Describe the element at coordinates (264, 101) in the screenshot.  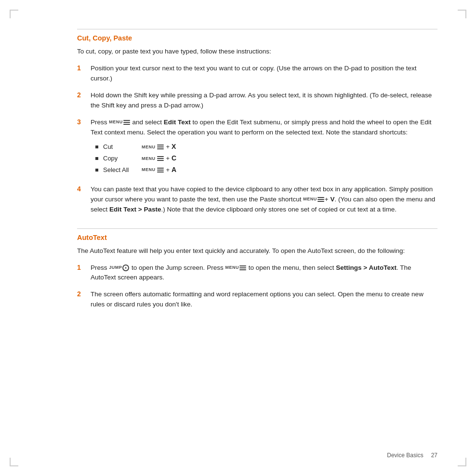
I see `list-content-2: Hold down the Shift key while pressing a…` at that location.